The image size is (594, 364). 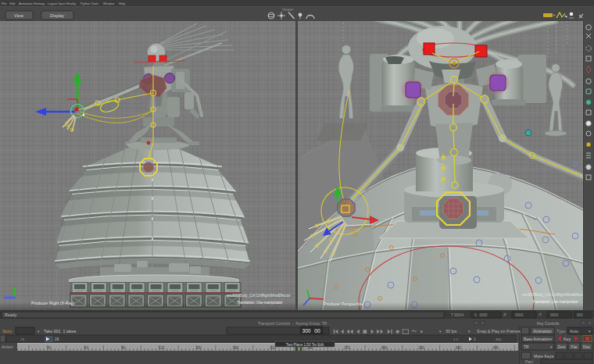 I want to click on svg-text: Key Controls, so click(x=549, y=323).